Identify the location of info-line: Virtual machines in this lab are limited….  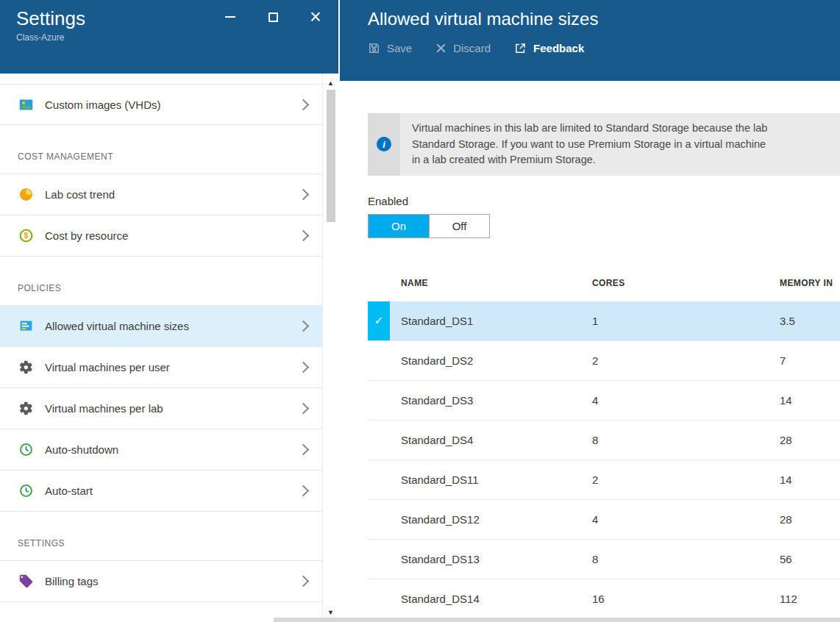
(590, 129).